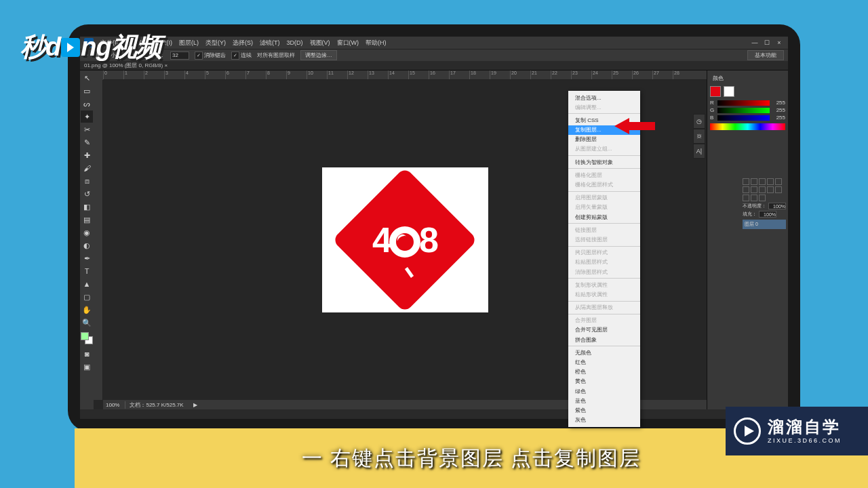 Image resolution: width=868 pixels, height=488 pixels. I want to click on minimize-icon: —, so click(755, 43).